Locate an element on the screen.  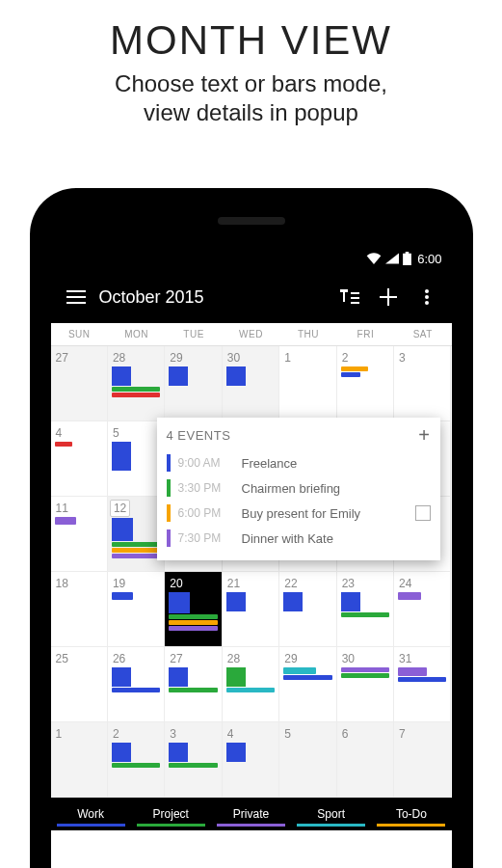
popup-event-row: 6:00 PM Buy present for Emily is located at coordinates (299, 513).